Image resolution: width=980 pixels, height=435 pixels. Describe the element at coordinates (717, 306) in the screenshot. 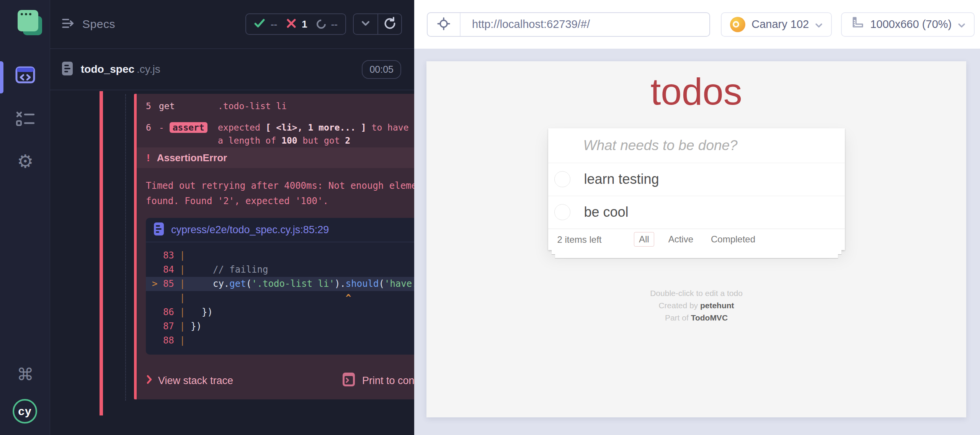

I see `info-link: petehunt` at that location.